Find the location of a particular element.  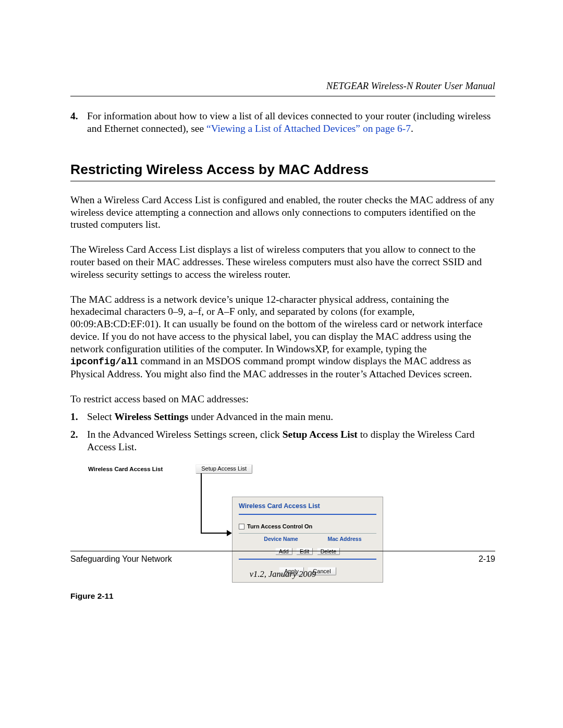

col-device-name: Device Name is located at coordinates (281, 539).